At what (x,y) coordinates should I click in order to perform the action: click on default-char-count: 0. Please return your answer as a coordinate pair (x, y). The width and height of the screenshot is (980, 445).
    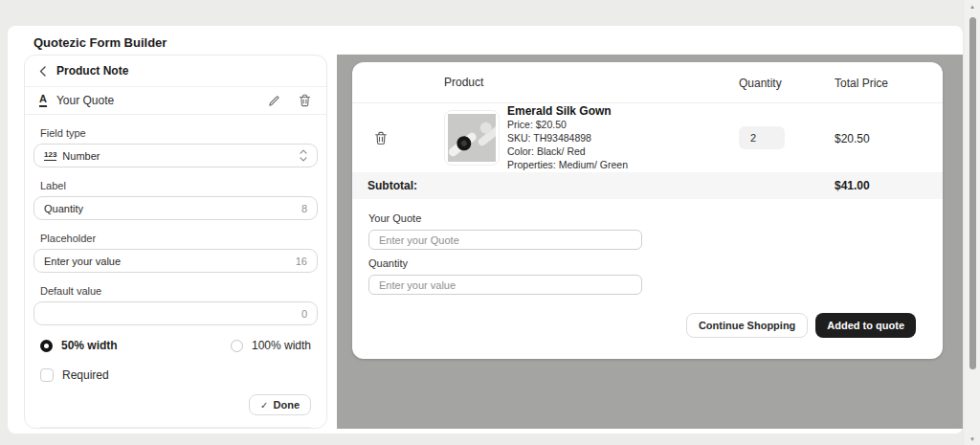
    Looking at the image, I should click on (304, 314).